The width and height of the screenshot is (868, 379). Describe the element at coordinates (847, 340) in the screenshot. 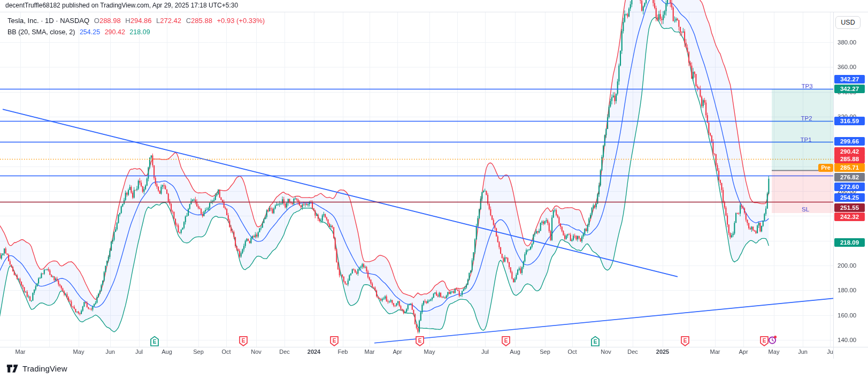

I see `price-axis-tick: 140.00` at that location.